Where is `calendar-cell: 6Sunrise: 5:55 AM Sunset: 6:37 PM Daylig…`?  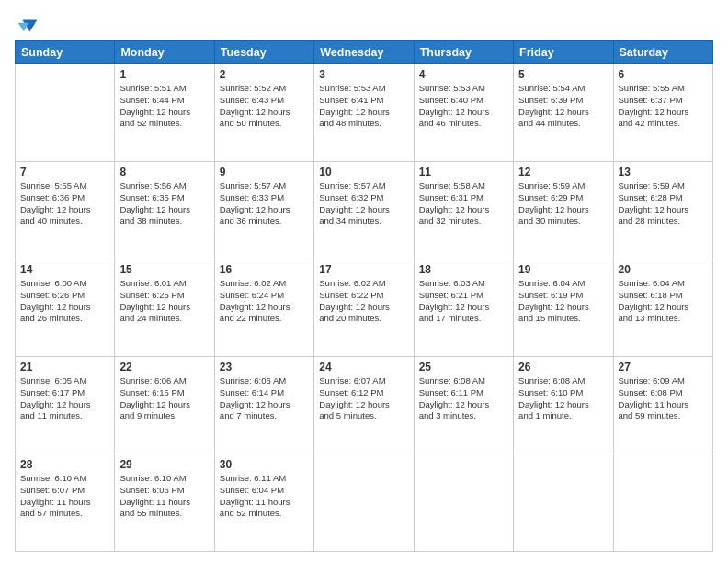
calendar-cell: 6Sunrise: 5:55 AM Sunset: 6:37 PM Daylig… is located at coordinates (663, 113).